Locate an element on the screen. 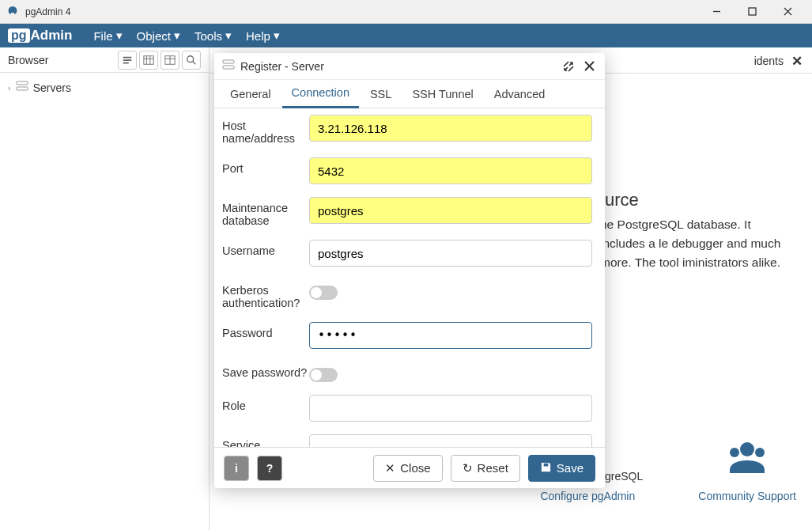  password-input is located at coordinates (451, 335).